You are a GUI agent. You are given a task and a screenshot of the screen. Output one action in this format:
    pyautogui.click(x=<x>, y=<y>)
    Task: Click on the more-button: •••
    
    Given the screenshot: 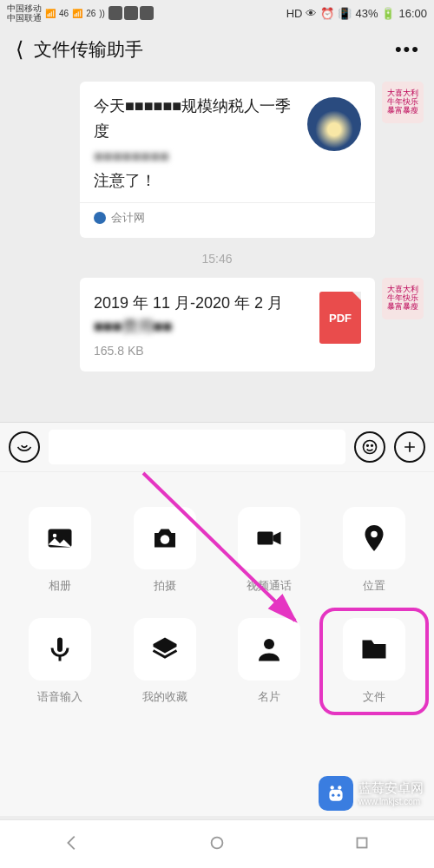 What is the action you would take?
    pyautogui.click(x=408, y=49)
    